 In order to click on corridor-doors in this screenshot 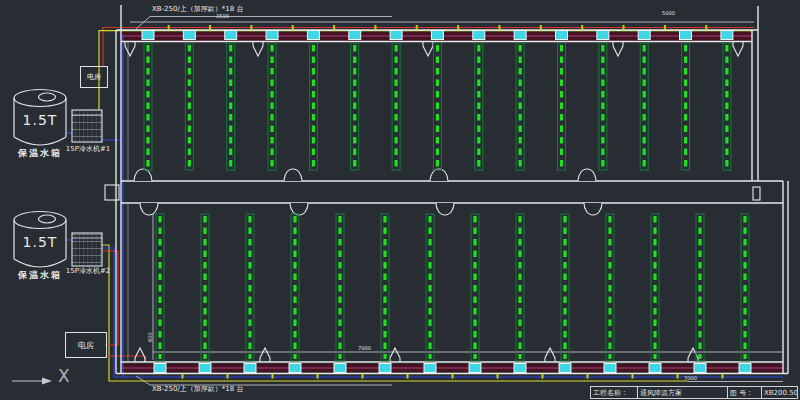, I will do `click(432, 192)`.